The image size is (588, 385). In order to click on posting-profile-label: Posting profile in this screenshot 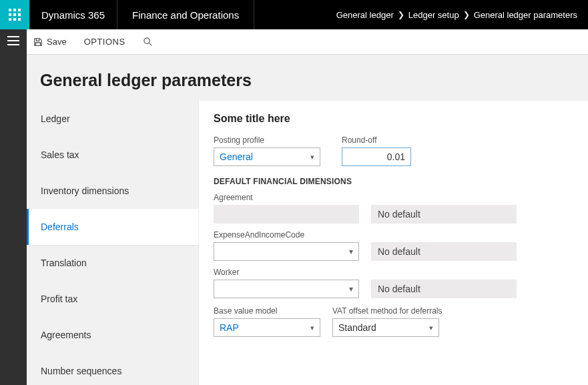, I will do `click(267, 140)`.